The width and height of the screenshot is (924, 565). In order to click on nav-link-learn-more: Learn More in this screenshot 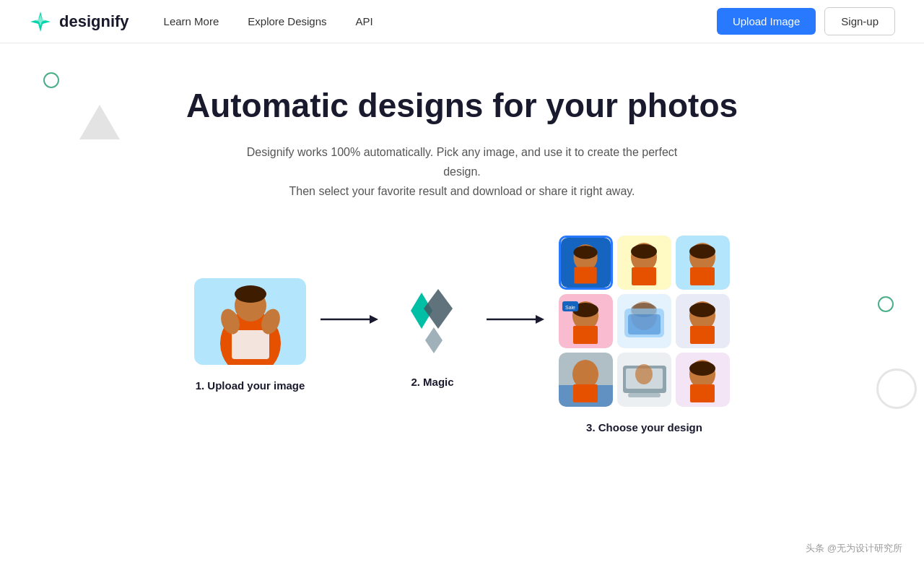, I will do `click(192, 22)`.